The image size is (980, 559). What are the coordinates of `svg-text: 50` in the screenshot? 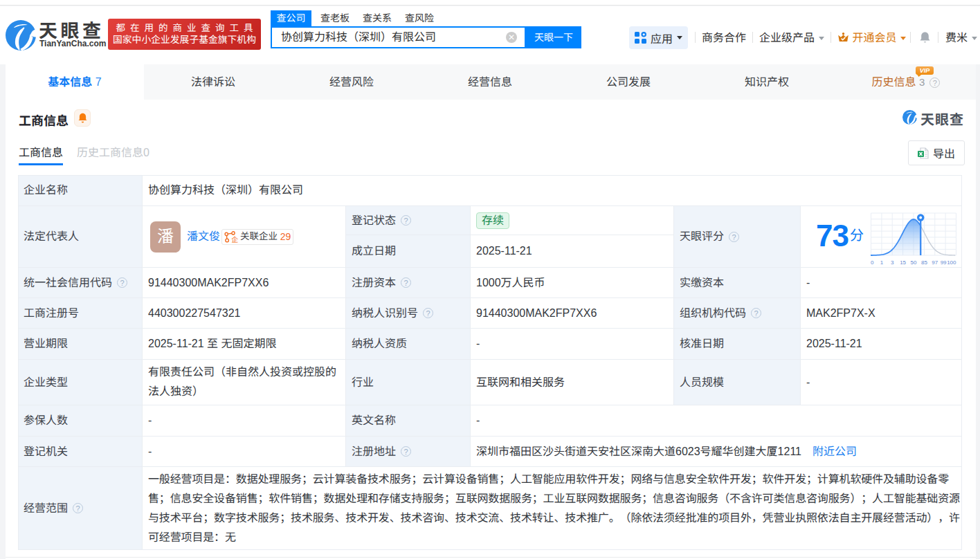 It's located at (914, 263).